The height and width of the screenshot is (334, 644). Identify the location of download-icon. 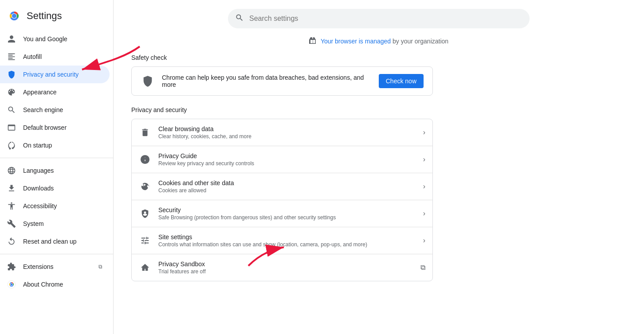
(12, 188).